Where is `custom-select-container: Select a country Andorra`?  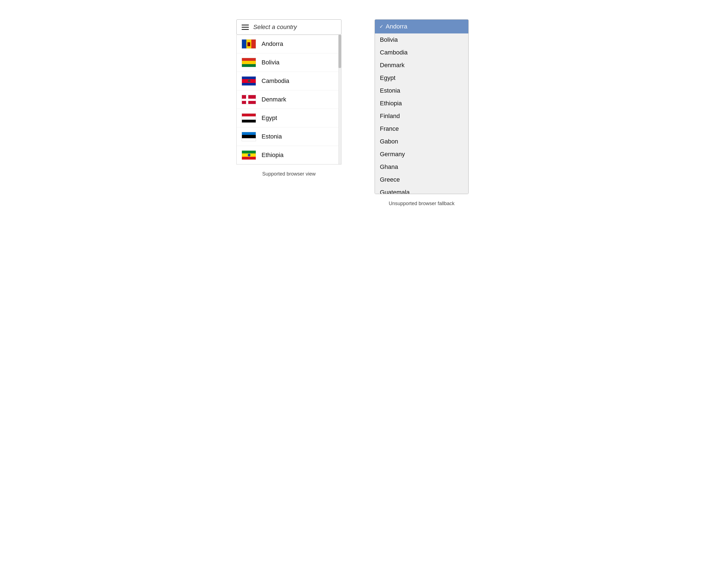
custom-select-container: Select a country Andorra is located at coordinates (289, 92).